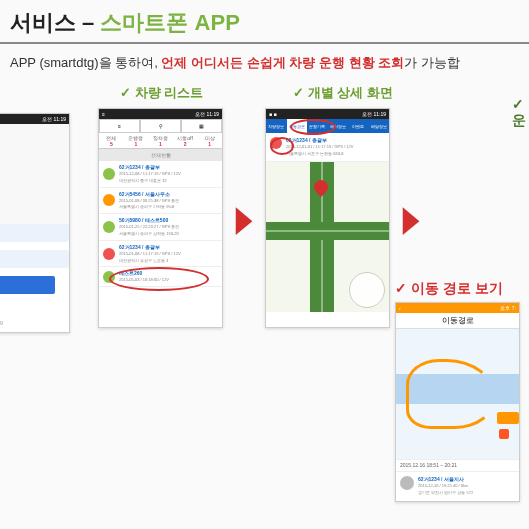  I want to click on detail-tab: 이벤트, so click(358, 126).